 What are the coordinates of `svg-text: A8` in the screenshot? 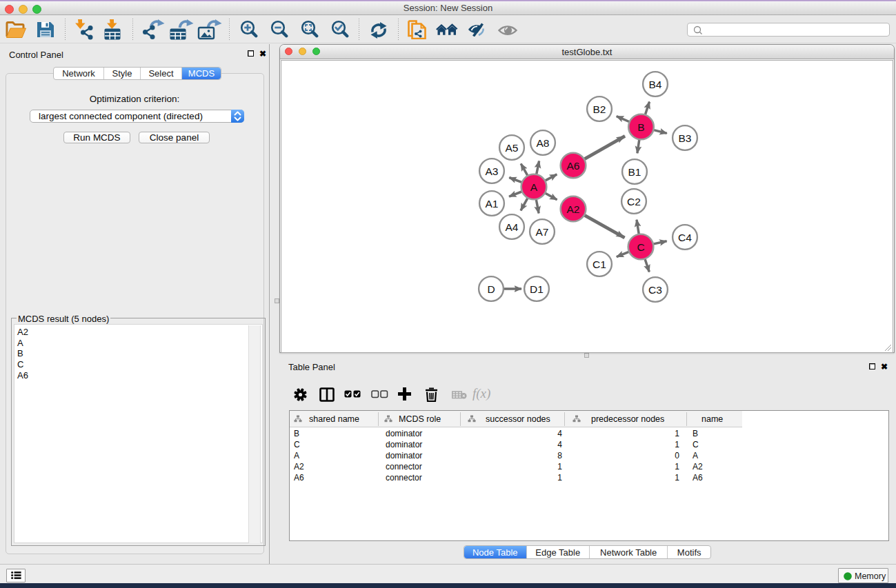 It's located at (544, 143).